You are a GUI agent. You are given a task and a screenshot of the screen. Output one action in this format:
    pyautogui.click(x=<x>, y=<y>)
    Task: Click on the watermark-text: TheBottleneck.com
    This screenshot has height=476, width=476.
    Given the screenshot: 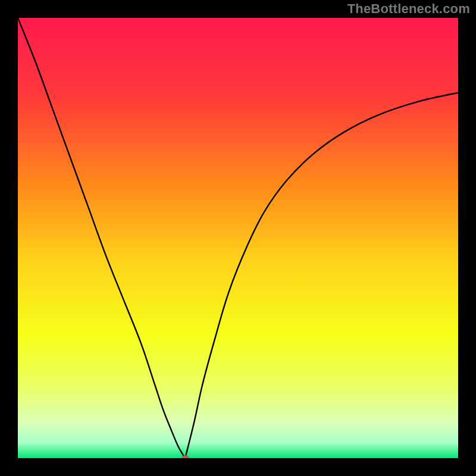 What is the action you would take?
    pyautogui.click(x=409, y=9)
    